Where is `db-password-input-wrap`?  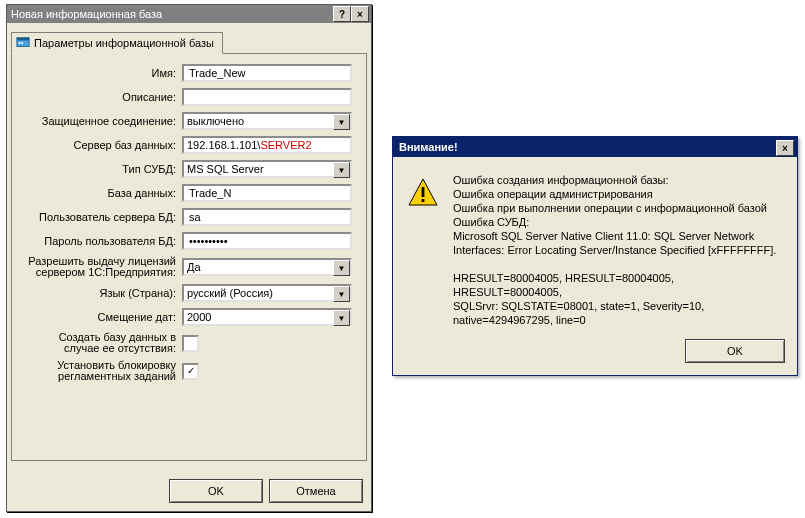 db-password-input-wrap is located at coordinates (267, 241).